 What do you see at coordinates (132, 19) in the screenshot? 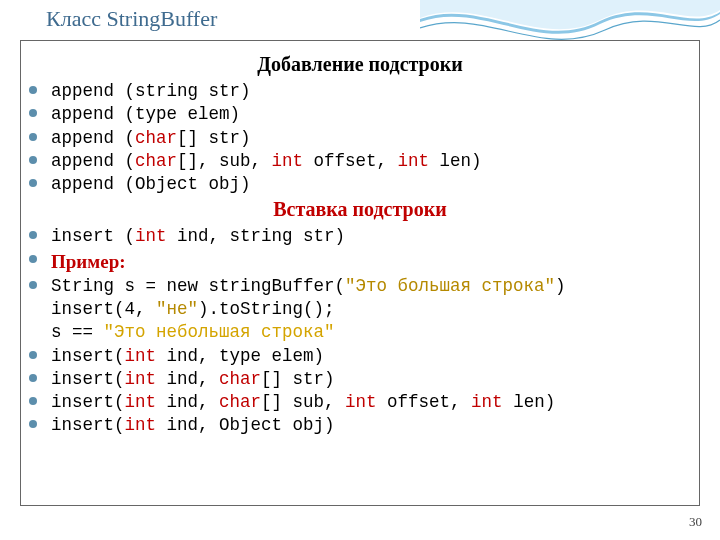
I see `slide-title: Класс StringBuffer` at bounding box center [132, 19].